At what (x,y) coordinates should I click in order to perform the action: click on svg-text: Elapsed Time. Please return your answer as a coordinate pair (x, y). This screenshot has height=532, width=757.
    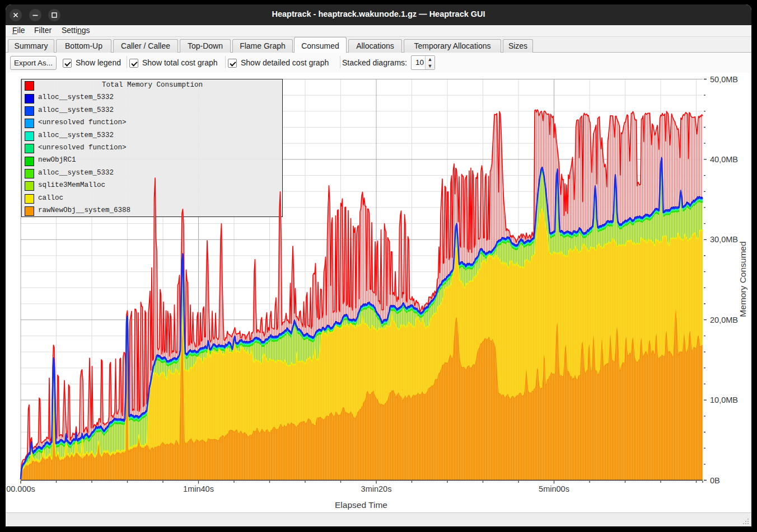
    Looking at the image, I should click on (361, 505).